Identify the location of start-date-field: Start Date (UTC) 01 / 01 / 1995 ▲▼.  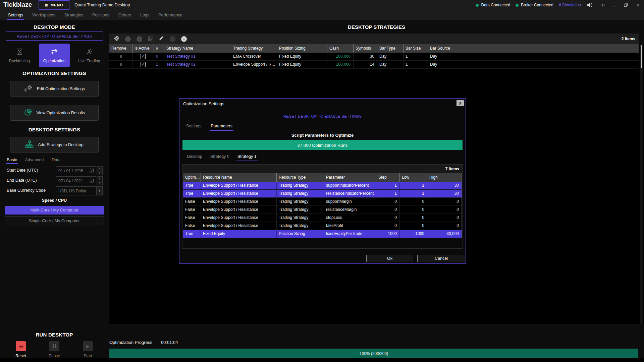
(55, 171).